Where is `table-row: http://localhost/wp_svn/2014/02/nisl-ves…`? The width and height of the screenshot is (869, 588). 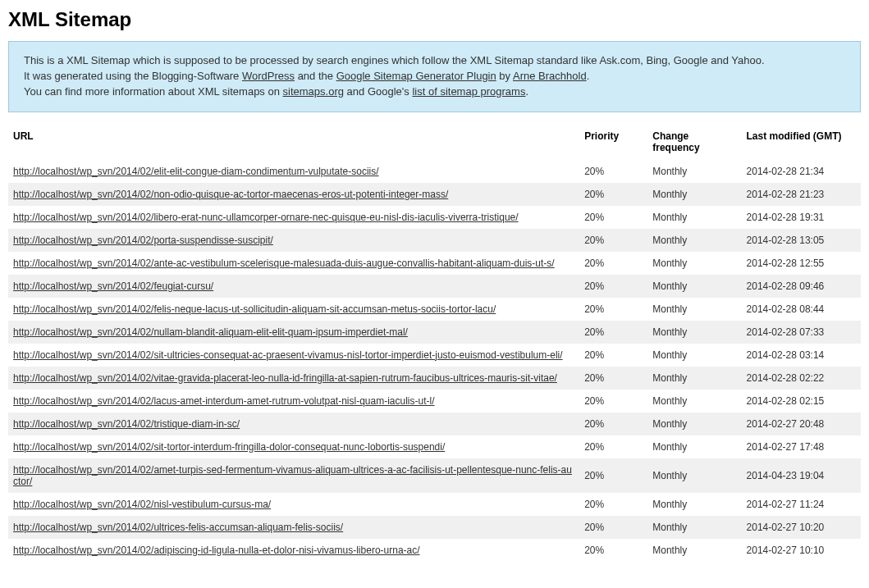
table-row: http://localhost/wp_svn/2014/02/nisl-ves… is located at coordinates (435, 504).